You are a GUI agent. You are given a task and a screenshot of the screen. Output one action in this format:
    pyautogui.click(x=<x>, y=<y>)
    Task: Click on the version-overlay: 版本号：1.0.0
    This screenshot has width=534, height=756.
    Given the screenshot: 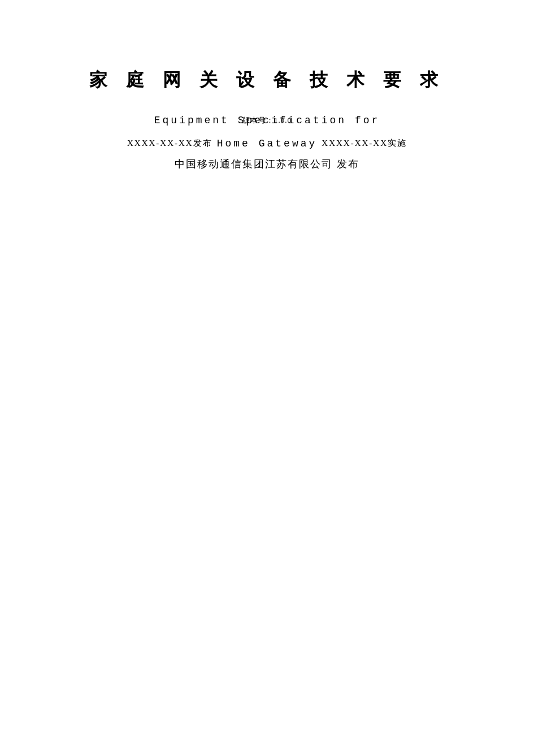 What is the action you would take?
    pyautogui.click(x=267, y=121)
    